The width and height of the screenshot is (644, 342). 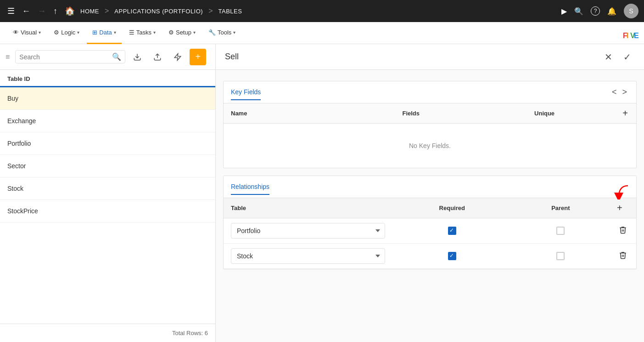 What do you see at coordinates (308, 231) in the screenshot?
I see `rel-table-cell-portfolio: Portfolio Exchange Buy Sector Stock Stoc…` at bounding box center [308, 231].